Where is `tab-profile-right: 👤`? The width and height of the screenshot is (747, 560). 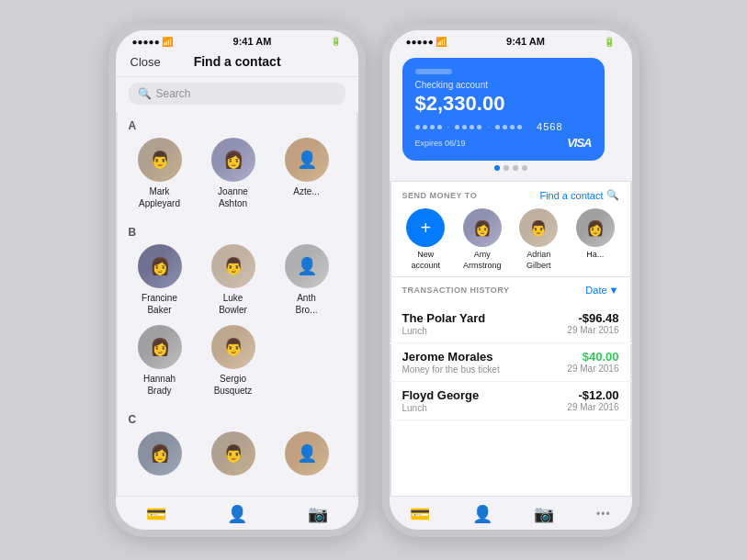
tab-profile-right: 👤 is located at coordinates (482, 514).